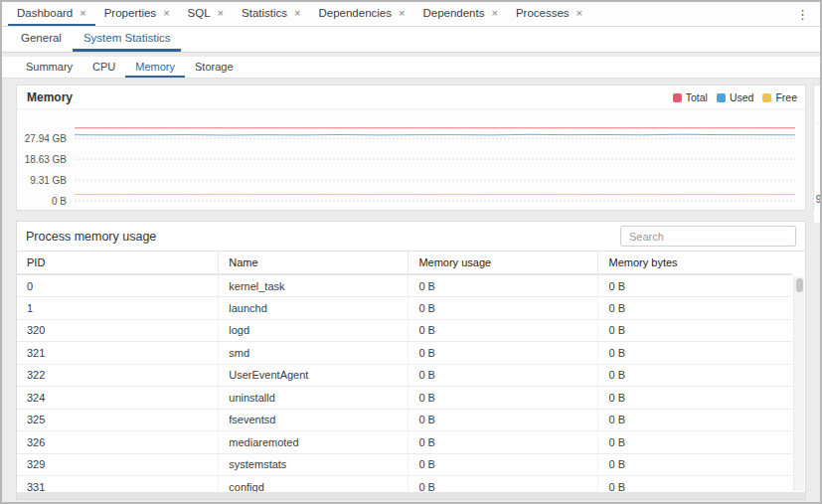 The height and width of the screenshot is (504, 822). I want to click on panel-header: Process memory usage, so click(411, 237).